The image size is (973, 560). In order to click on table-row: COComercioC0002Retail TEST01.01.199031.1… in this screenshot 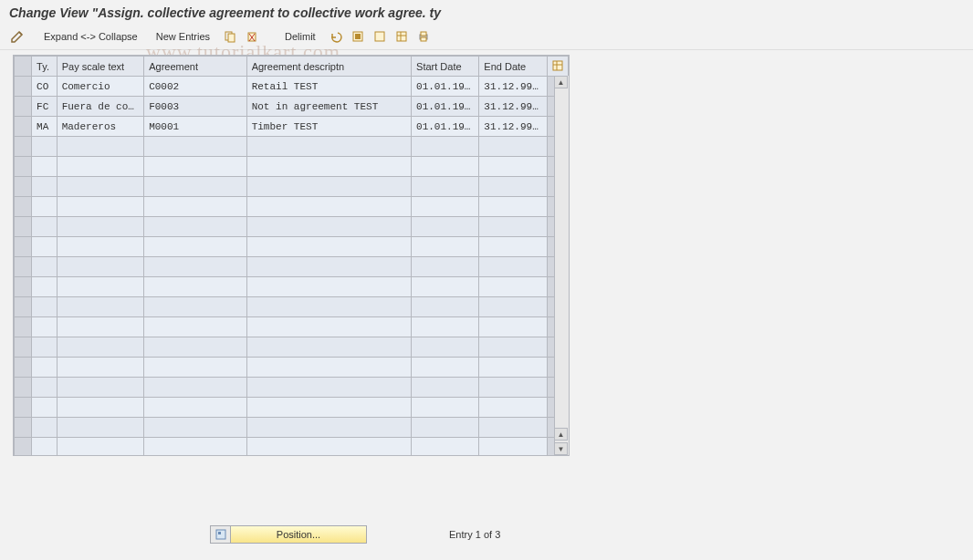, I will do `click(292, 87)`.